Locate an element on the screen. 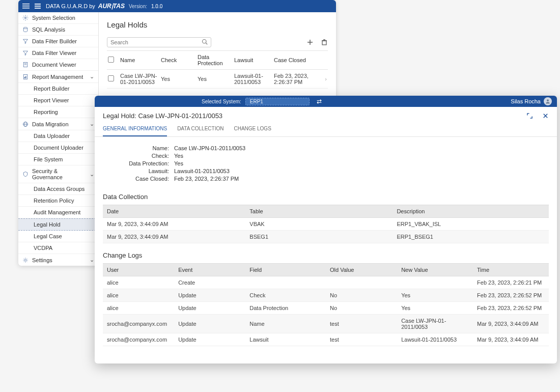 Image resolution: width=560 pixels, height=392 pixels. filter-build-icon is located at coordinates (25, 41).